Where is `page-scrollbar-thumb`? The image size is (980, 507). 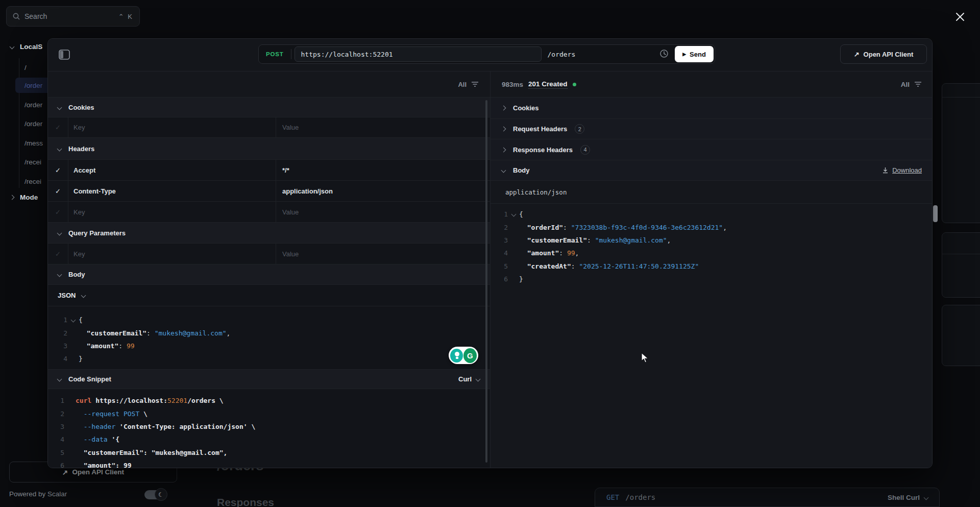 page-scrollbar-thumb is located at coordinates (935, 213).